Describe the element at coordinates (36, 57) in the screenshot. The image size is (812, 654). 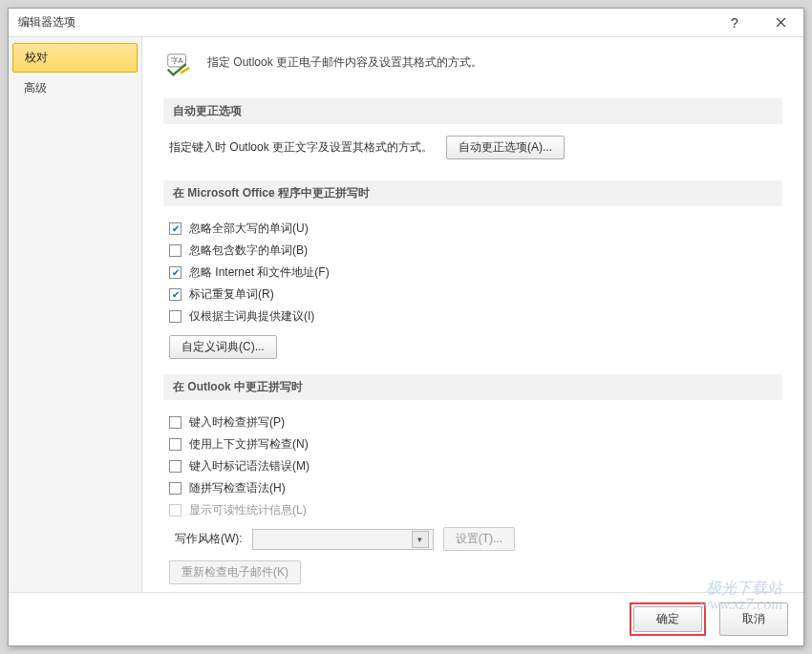
I see `sidebar-item-label: 校对` at that location.